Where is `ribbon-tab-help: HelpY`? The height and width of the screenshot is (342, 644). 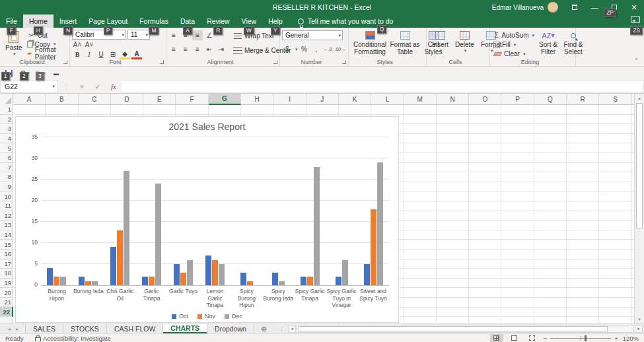
ribbon-tab-help: HelpY is located at coordinates (275, 21).